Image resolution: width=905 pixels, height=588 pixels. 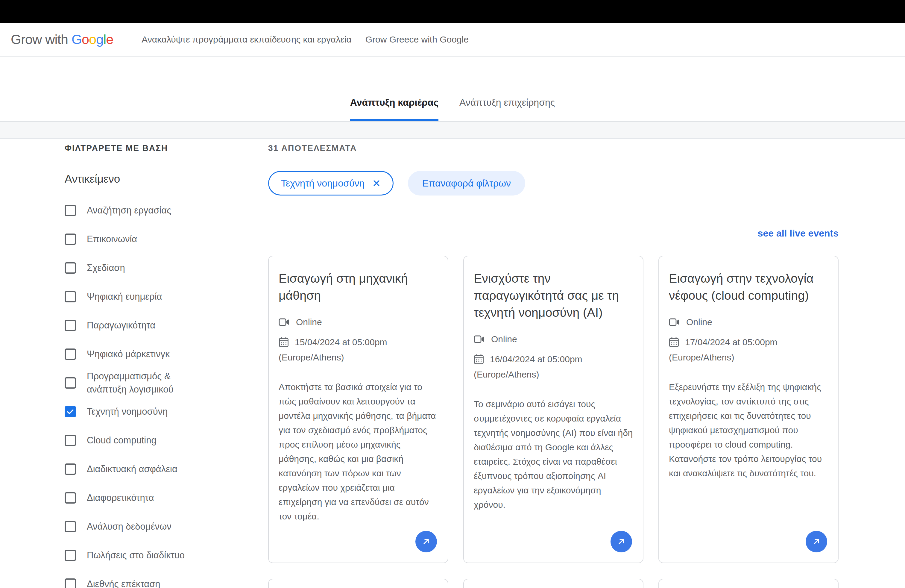 What do you see at coordinates (452, 40) in the screenshot?
I see `site-header: Grow with Google Ανακαλύψτε προγράμματα …` at bounding box center [452, 40].